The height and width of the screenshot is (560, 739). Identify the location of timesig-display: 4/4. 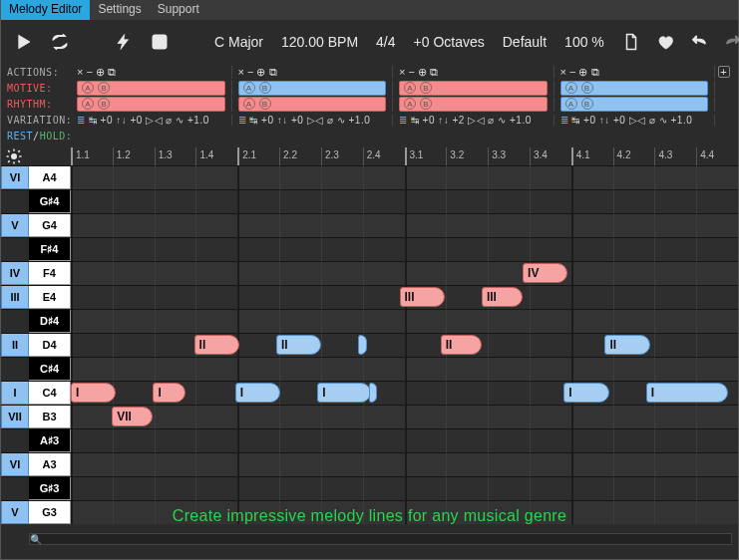
(385, 42).